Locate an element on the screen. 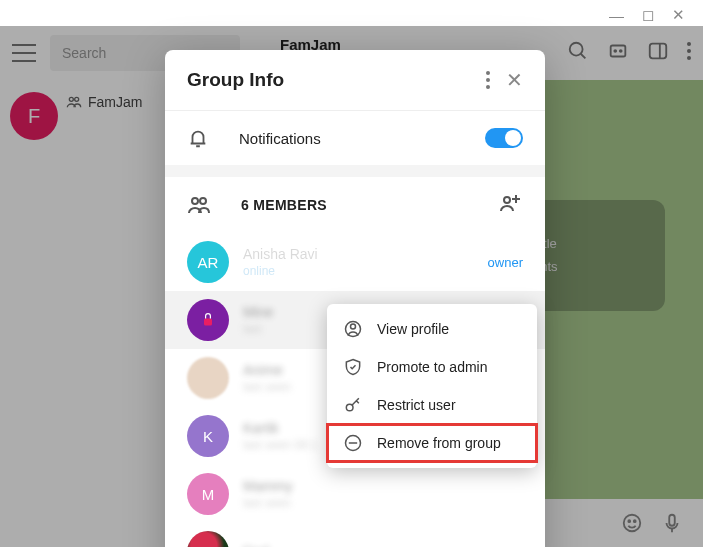 The width and height of the screenshot is (703, 547). key-icon is located at coordinates (353, 405).